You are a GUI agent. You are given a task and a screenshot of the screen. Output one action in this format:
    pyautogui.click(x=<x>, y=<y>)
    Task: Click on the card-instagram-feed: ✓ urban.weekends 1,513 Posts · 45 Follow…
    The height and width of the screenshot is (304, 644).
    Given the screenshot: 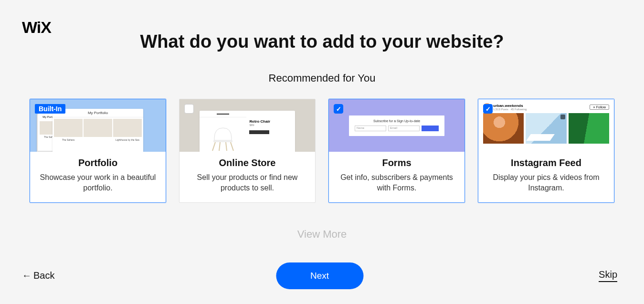 What is the action you would take?
    pyautogui.click(x=546, y=151)
    